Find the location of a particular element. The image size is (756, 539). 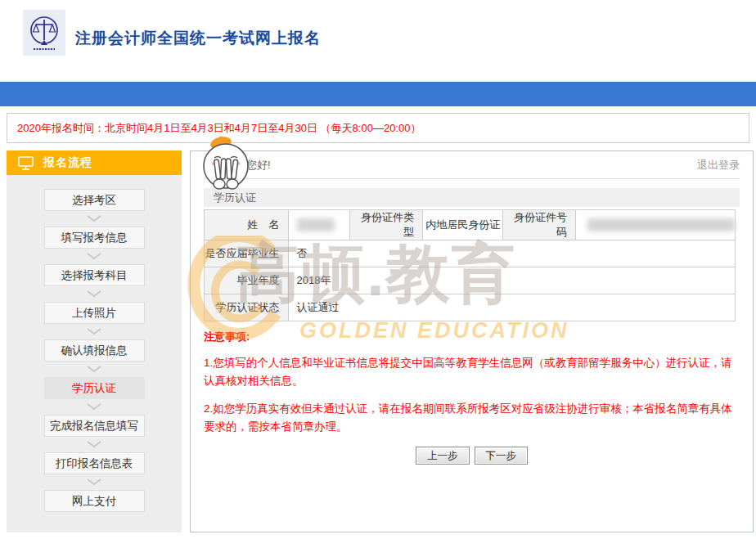

logout-link: 退出登录 is located at coordinates (718, 165).